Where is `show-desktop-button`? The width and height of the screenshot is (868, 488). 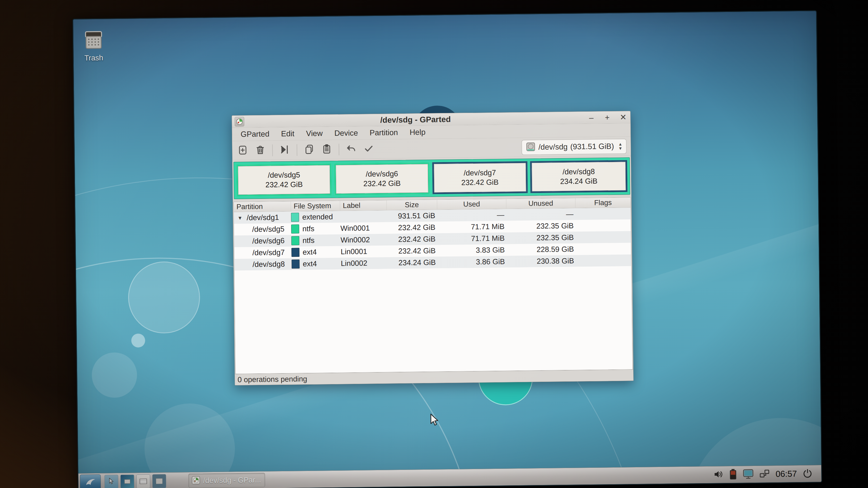
show-desktop-button is located at coordinates (159, 481).